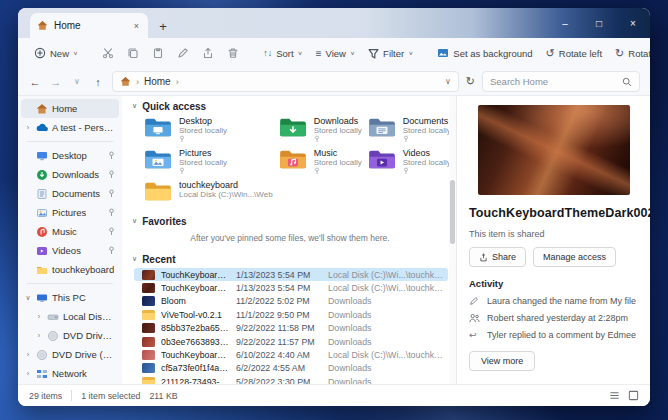 This screenshot has height=420, width=668. I want to click on status-divider, so click(72, 396).